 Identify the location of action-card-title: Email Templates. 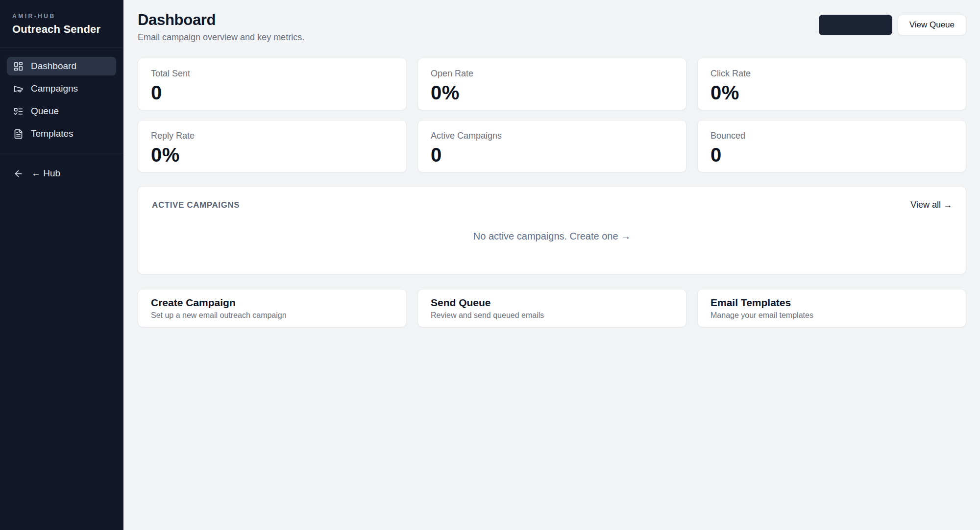
(832, 303).